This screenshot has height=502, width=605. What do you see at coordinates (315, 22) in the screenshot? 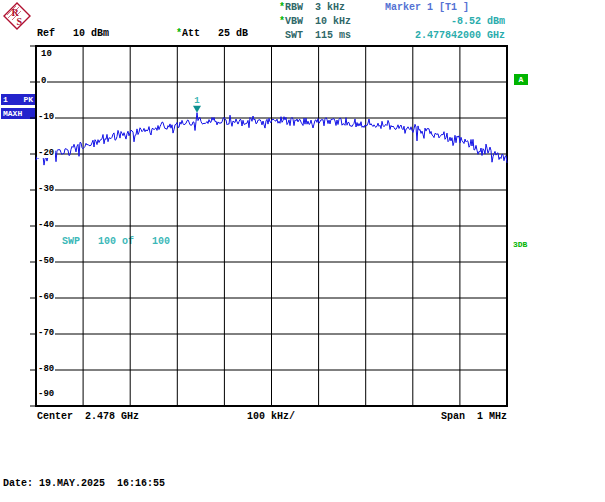
I see `vbw-label: *VBW 10 kHz` at bounding box center [315, 22].